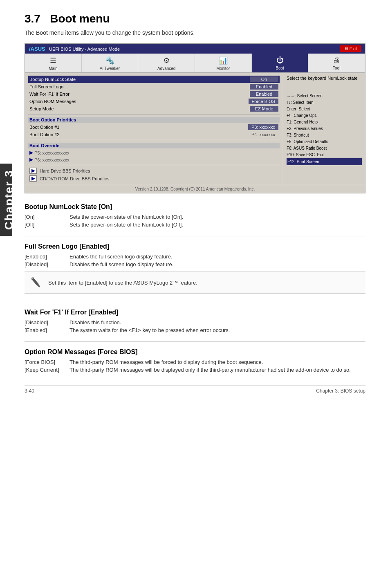 This screenshot has width=390, height=588. Describe the element at coordinates (195, 366) in the screenshot. I see `doc-table-optionrom: [Force BIOS] The third-party ROM message…` at that location.